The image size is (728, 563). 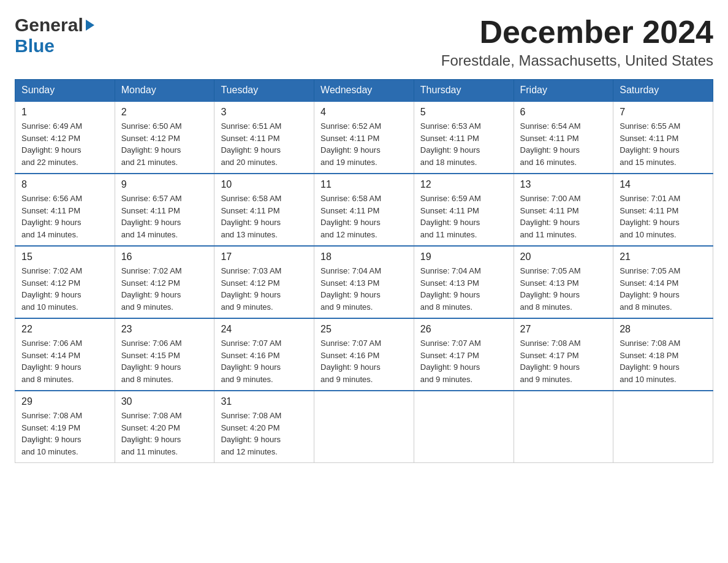 What do you see at coordinates (164, 354) in the screenshot?
I see `calendar-cell: 23 Sunrise: 7:06 AM Sunset: 4:15 PM Dayl…` at bounding box center [164, 354].